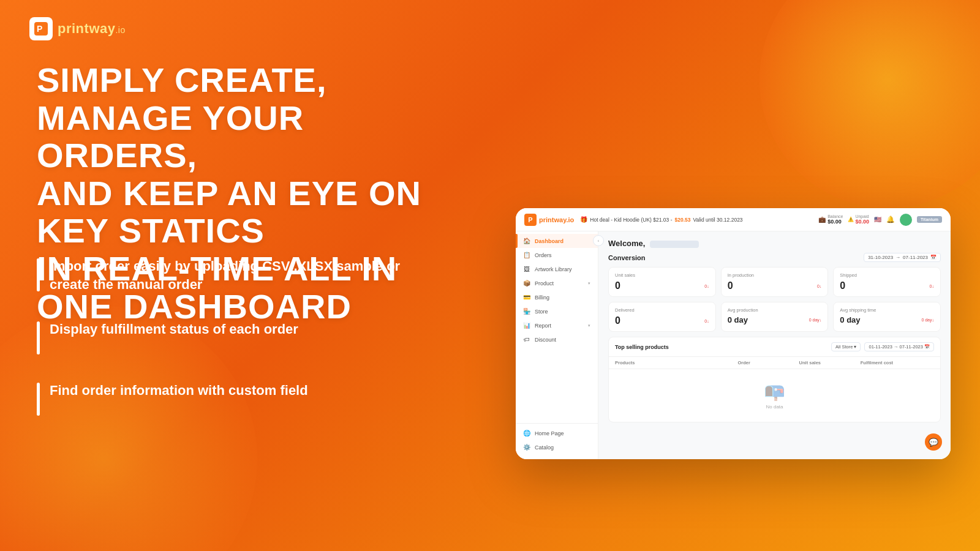 This screenshot has width=980, height=551. Describe the element at coordinates (880, 220) in the screenshot. I see `dash-header-right: 💼 Balance $0.00 ⚠️ Unpaid $0.00 🇺🇸 🔔 Tit…` at that location.